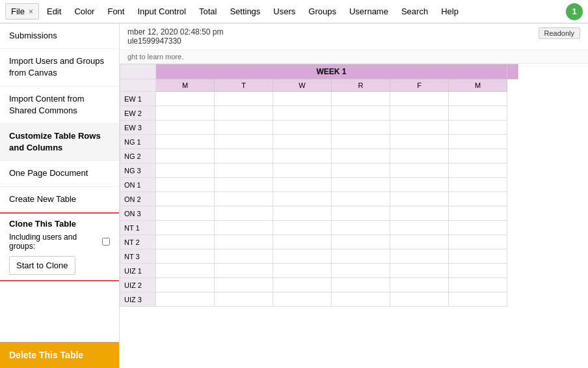 The height and width of the screenshot is (368, 588). Describe the element at coordinates (54, 12) in the screenshot. I see `menu-item-edit: Edit` at that location.